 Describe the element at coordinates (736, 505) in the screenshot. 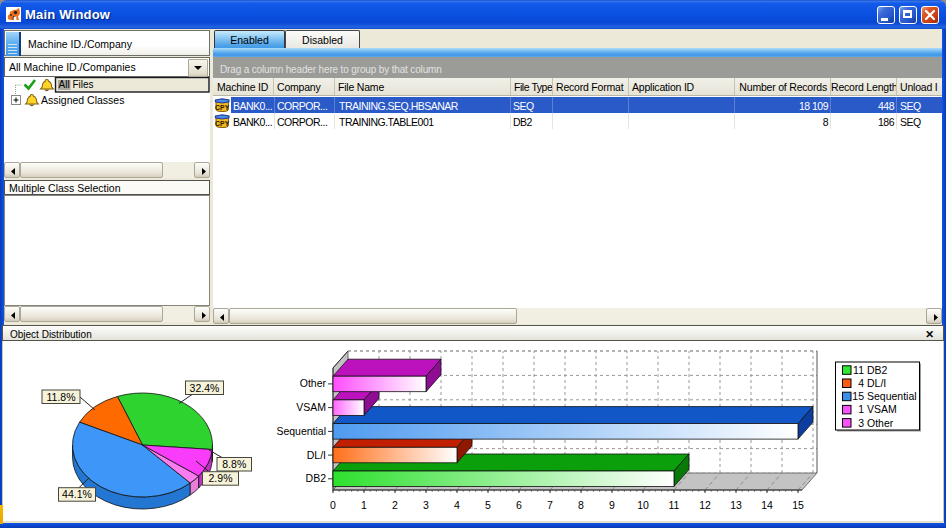

I see `svg-text: 13` at that location.